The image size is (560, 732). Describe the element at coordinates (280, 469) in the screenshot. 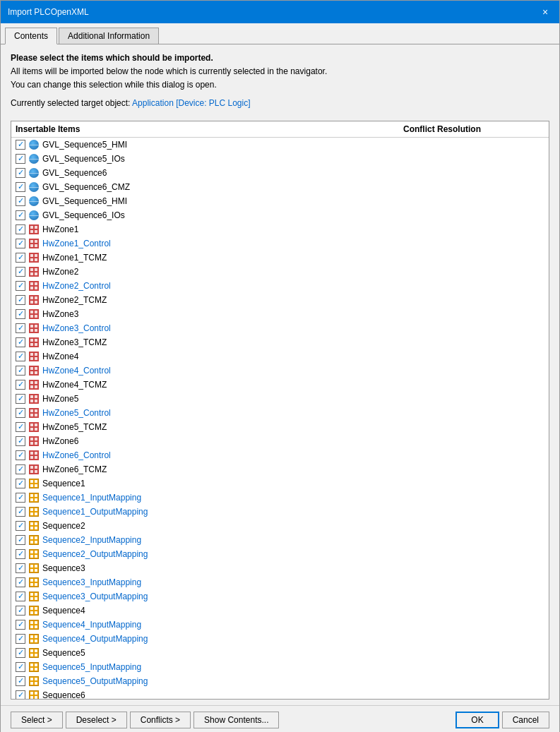

I see `list-item: ✓HwZone6_TCMZ` at that location.